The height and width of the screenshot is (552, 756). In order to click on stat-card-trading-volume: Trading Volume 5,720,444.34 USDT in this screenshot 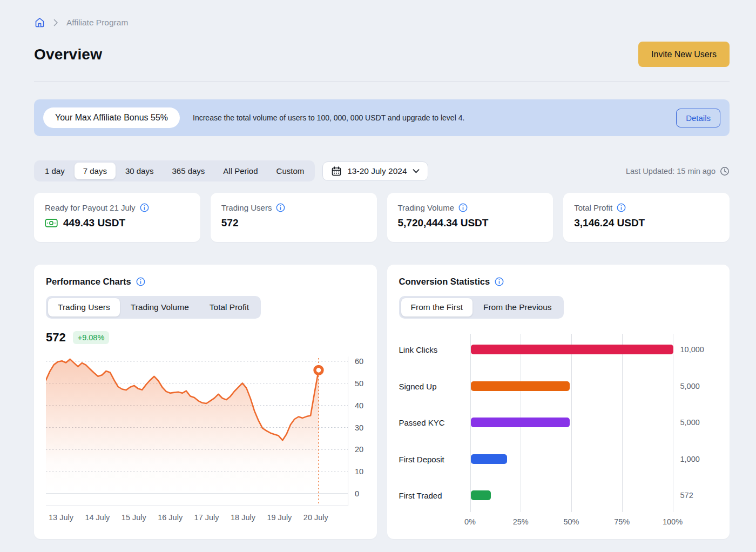, I will do `click(470, 217)`.